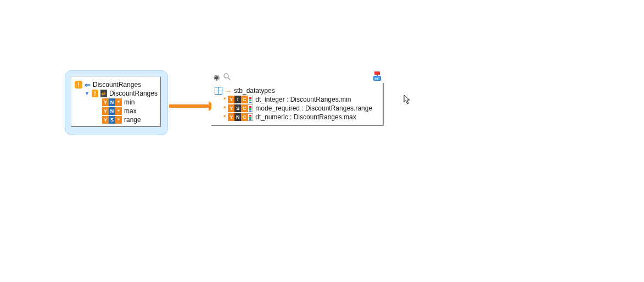 The width and height of the screenshot is (644, 282). I want to click on source-panel: ! ⇐ DiscountRanges ▼ ! ⇄ DiscountRanges …, so click(116, 103).